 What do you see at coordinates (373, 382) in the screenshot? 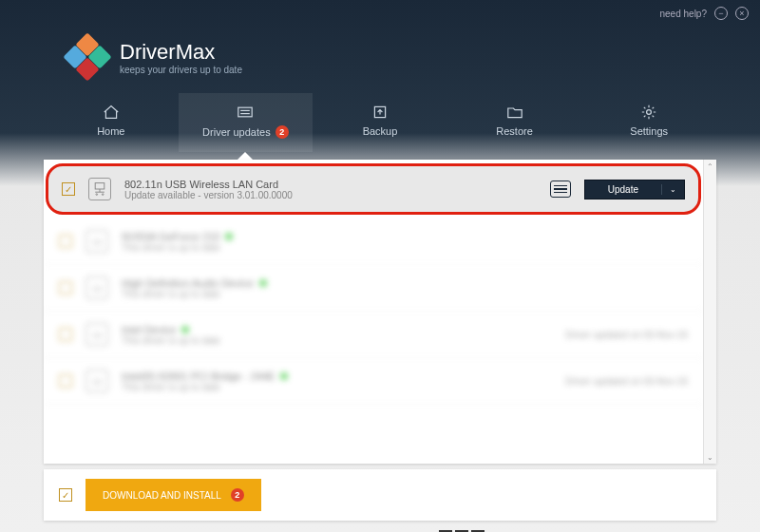
I see `driver-row: ▭ Intel(R) 82801 PCI Bridge - 244E This …` at bounding box center [373, 382].